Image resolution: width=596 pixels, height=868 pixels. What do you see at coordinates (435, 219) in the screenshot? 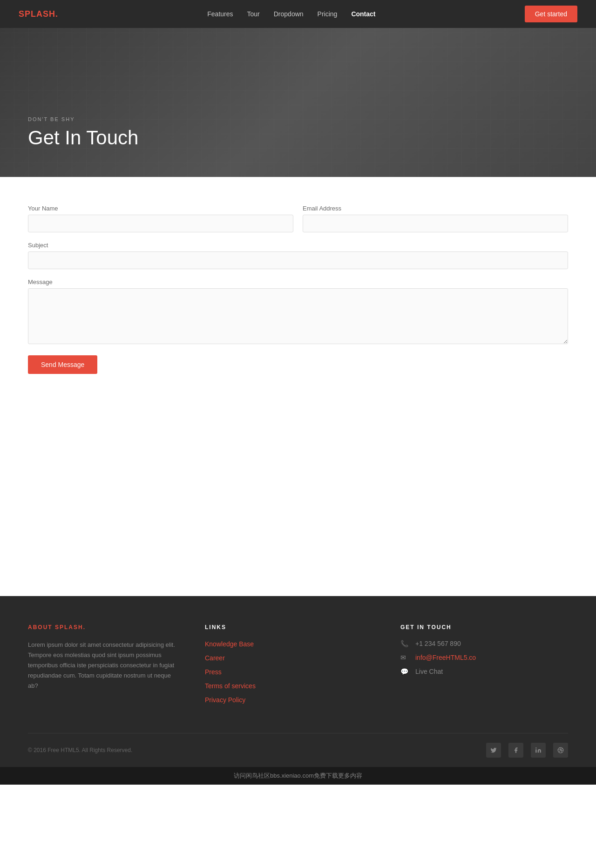
I see `form-group-email: Email Address` at bounding box center [435, 219].